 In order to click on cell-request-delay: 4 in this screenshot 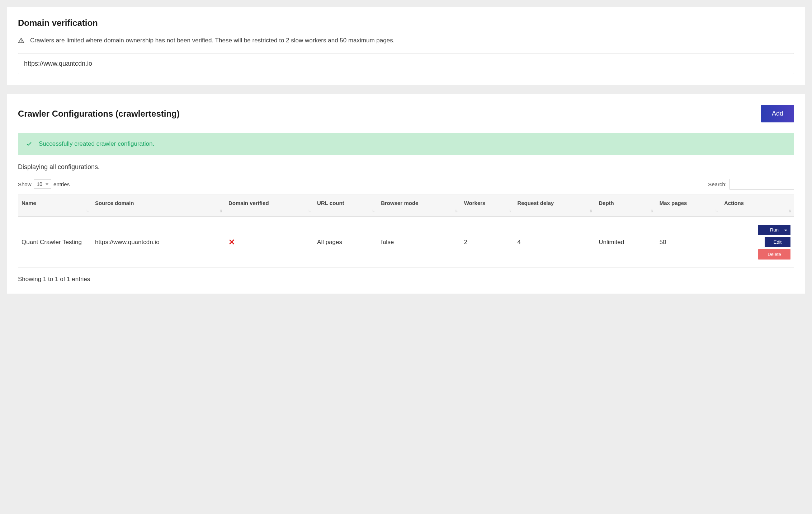, I will do `click(554, 242)`.